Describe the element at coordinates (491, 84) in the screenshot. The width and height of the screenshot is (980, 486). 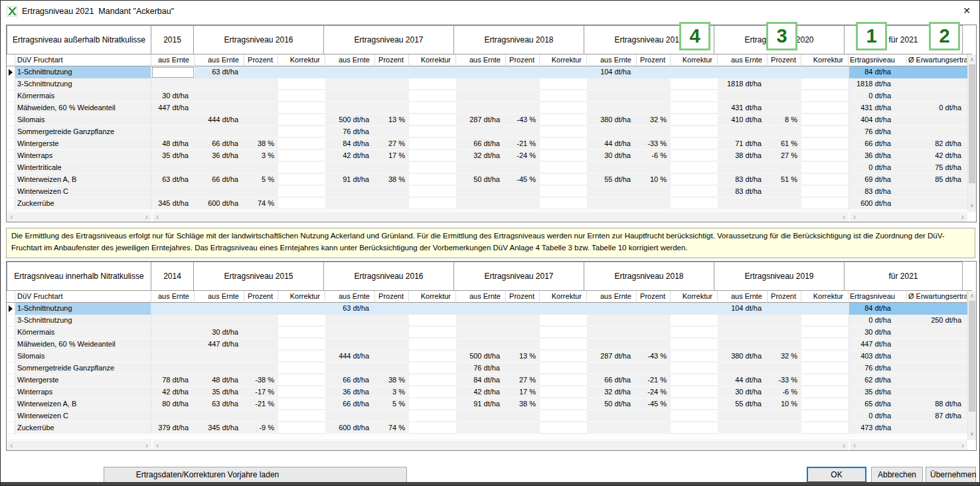
I see `table-row: 3-Schnittnutzung1818 dt/ha1818 dt/ha` at that location.